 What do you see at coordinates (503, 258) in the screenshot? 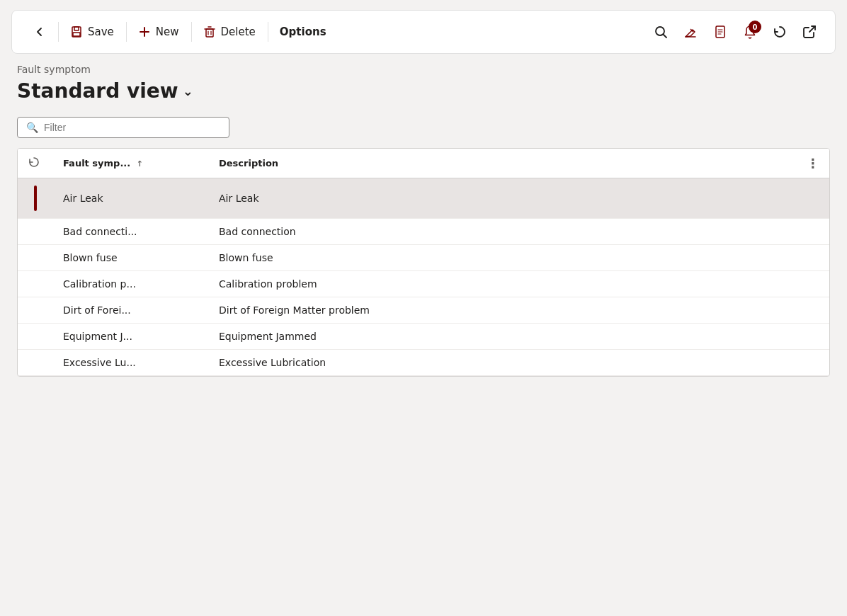
I see `description-cell: Blown fuse` at bounding box center [503, 258].